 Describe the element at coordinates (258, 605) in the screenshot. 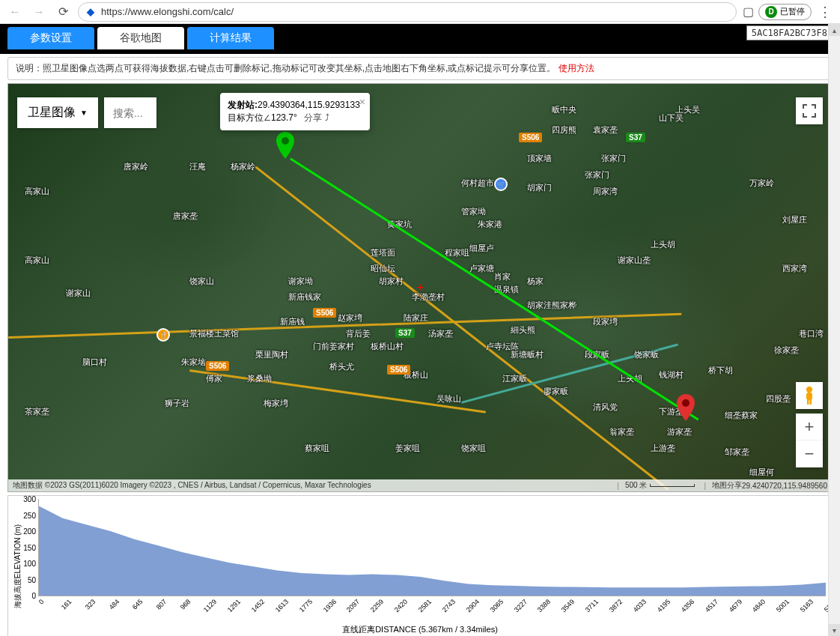

I see `xtick: 1452` at that location.